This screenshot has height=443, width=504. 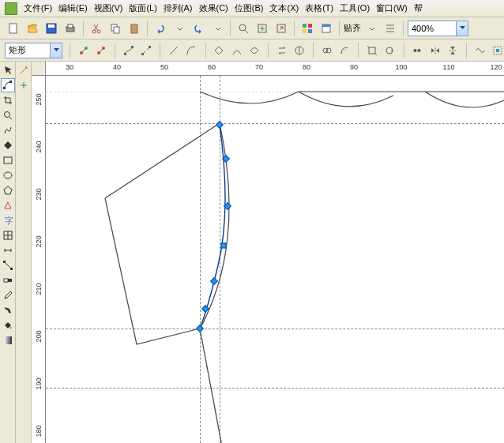 What do you see at coordinates (129, 51) in the screenshot?
I see `join-nodes-button` at bounding box center [129, 51].